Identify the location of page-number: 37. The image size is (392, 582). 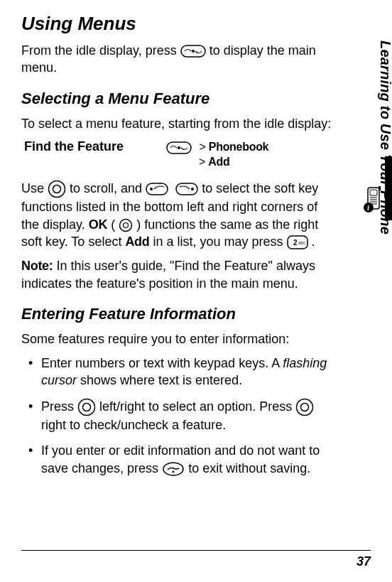
(364, 561).